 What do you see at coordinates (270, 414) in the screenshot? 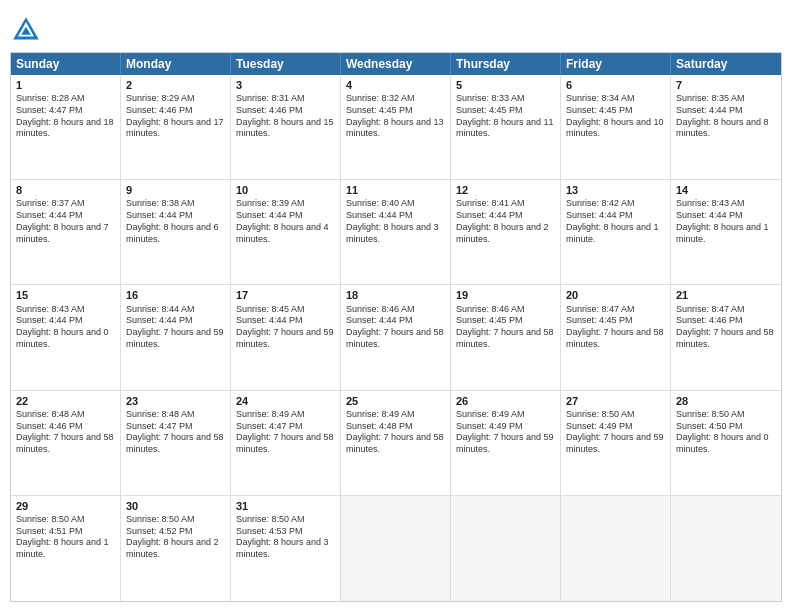
I see `sunrise: Sunrise: 8:49 AM` at bounding box center [270, 414].